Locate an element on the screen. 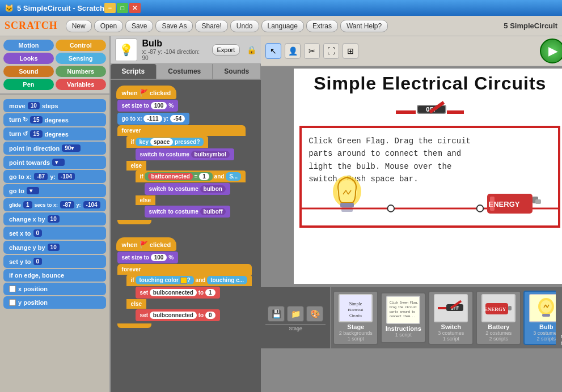 This screenshot has height=392, width=562. block-glide: glide 1 secs to x: -87 y: -104 is located at coordinates (54, 205).